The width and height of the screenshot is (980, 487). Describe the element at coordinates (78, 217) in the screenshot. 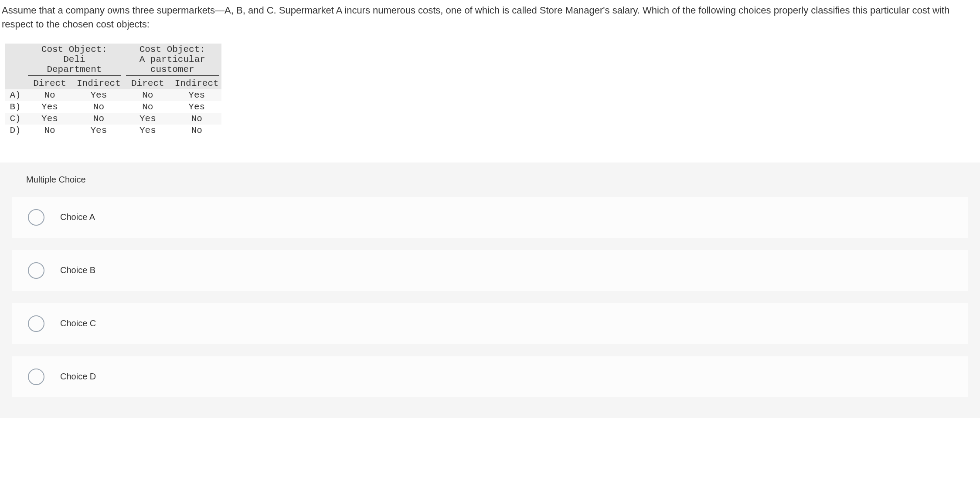

I see `choice-label: Choice A` at that location.